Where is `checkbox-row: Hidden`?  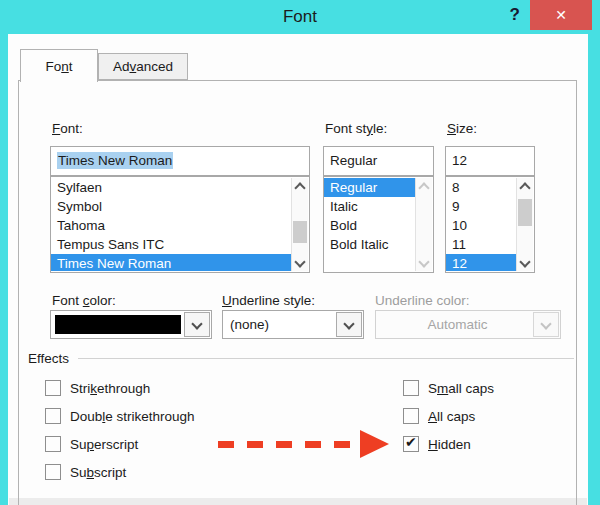 checkbox-row: Hidden is located at coordinates (437, 444).